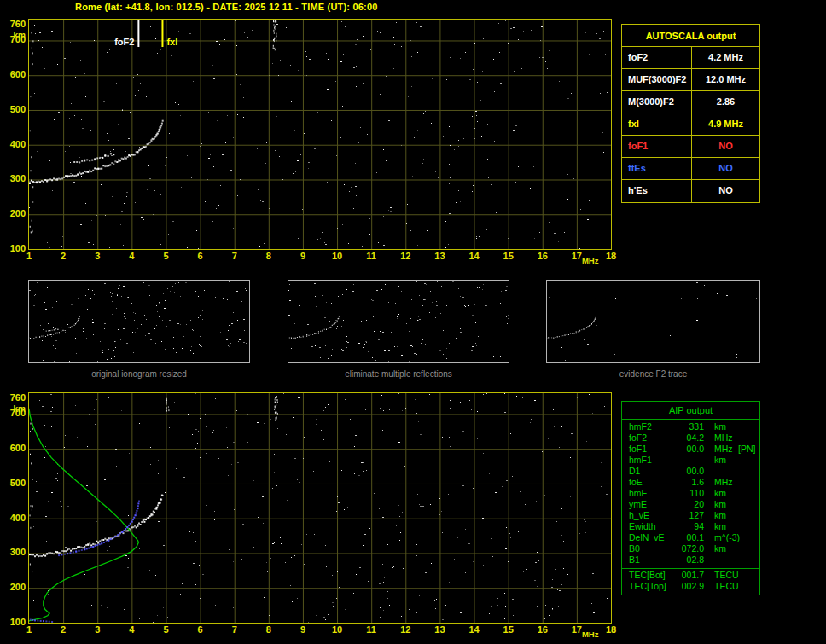 This screenshot has height=644, width=826. Describe the element at coordinates (691, 505) in the screenshot. I see `aip-row-yme: ymE 20 km` at that location.